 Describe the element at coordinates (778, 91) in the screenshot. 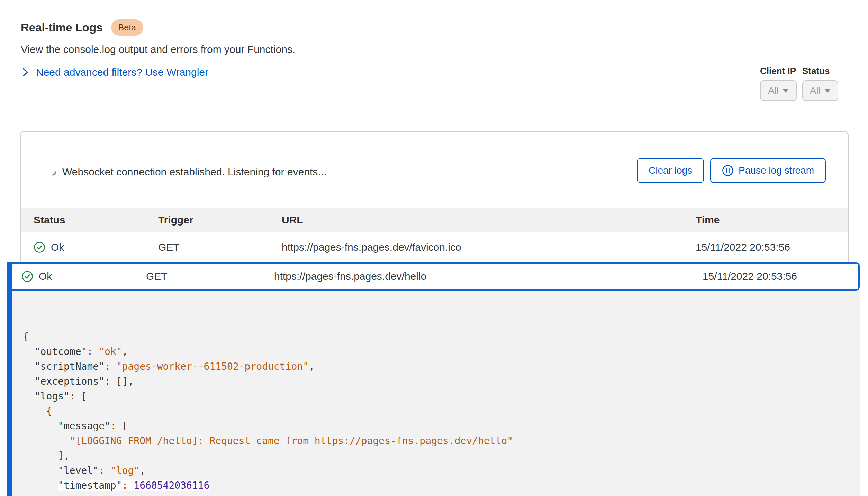

I see `client-ip-dropdown: All` at that location.